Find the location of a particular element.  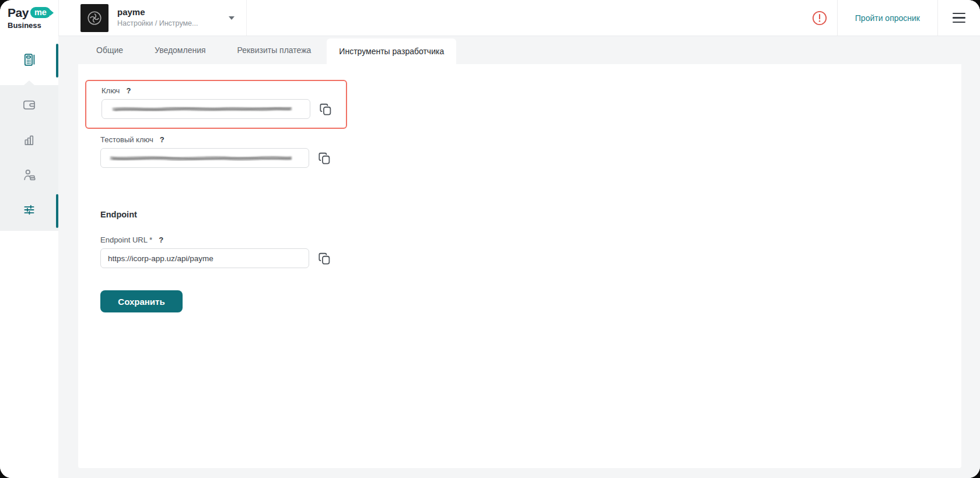

alert-exclamation-icon is located at coordinates (820, 18).